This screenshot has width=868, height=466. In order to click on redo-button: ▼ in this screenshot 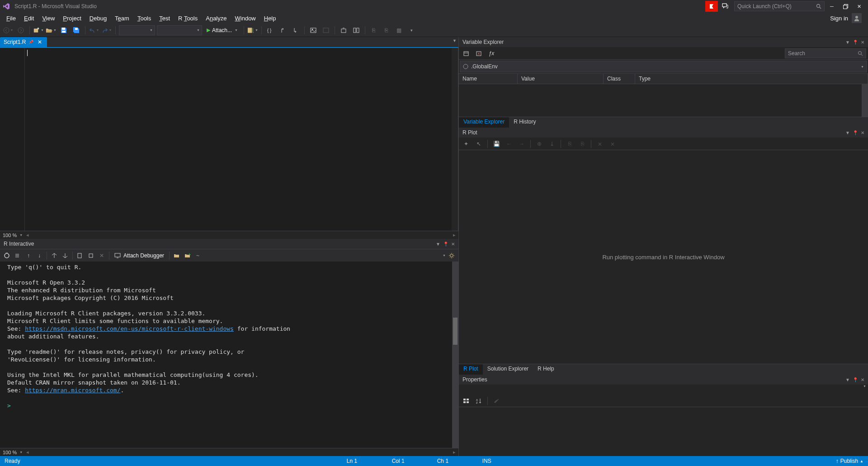, I will do `click(107, 30)`.